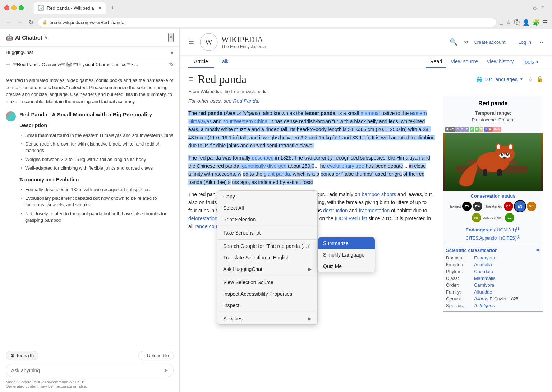  Describe the element at coordinates (374, 211) in the screenshot. I see `fragmentation-link: fragmentation` at that location.